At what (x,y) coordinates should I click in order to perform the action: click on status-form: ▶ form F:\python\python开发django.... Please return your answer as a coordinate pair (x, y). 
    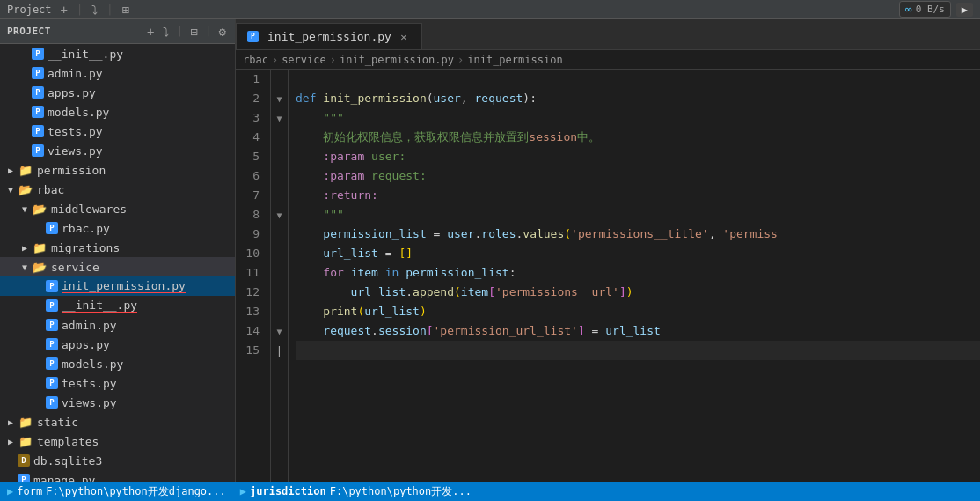
    Looking at the image, I should click on (116, 491).